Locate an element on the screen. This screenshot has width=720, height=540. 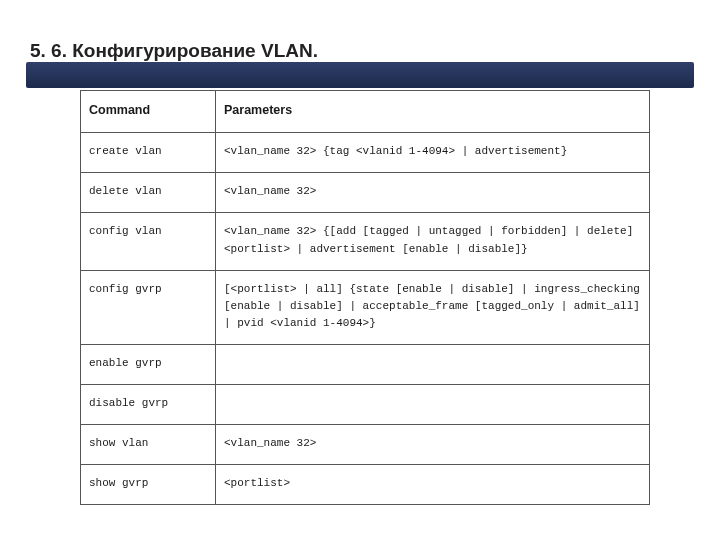
table-row: show vlan <vlan_name 32> is located at coordinates (366, 444).